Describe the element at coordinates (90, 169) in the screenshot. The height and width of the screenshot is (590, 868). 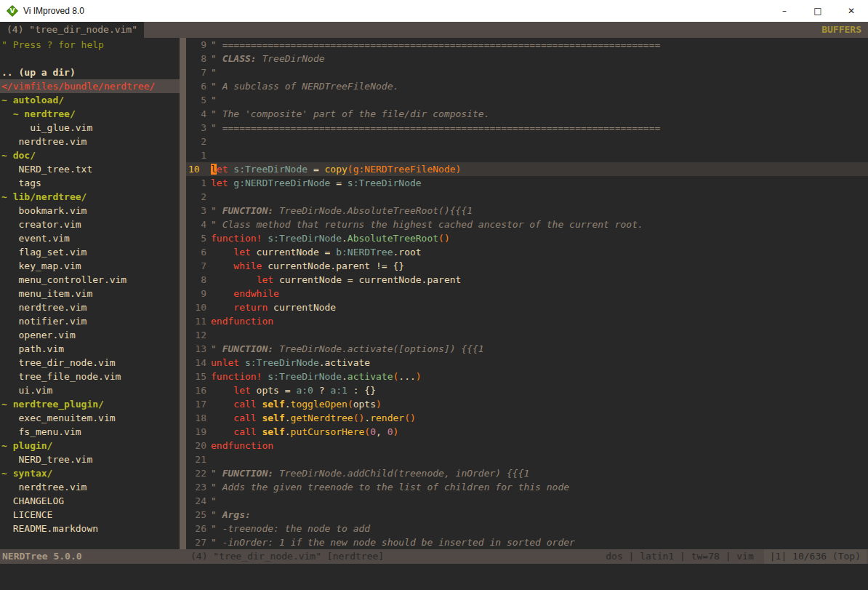
I see `tree-file-item: NERD_tree.txt` at that location.